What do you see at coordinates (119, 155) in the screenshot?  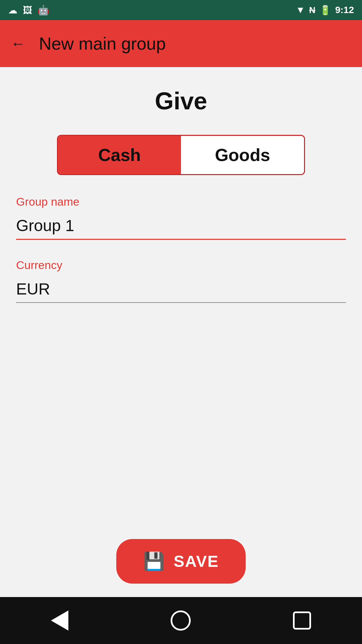 I see `toggle-cash: Cash` at bounding box center [119, 155].